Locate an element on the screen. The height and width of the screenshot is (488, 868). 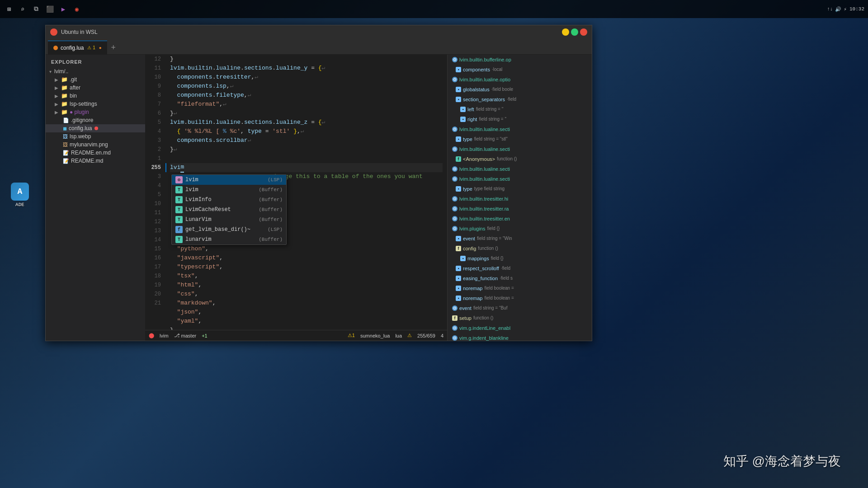
autocomplete-popup: ⊙ lvim (LSP) T lvim (Buffer) T LvimInfo … is located at coordinates (229, 210).